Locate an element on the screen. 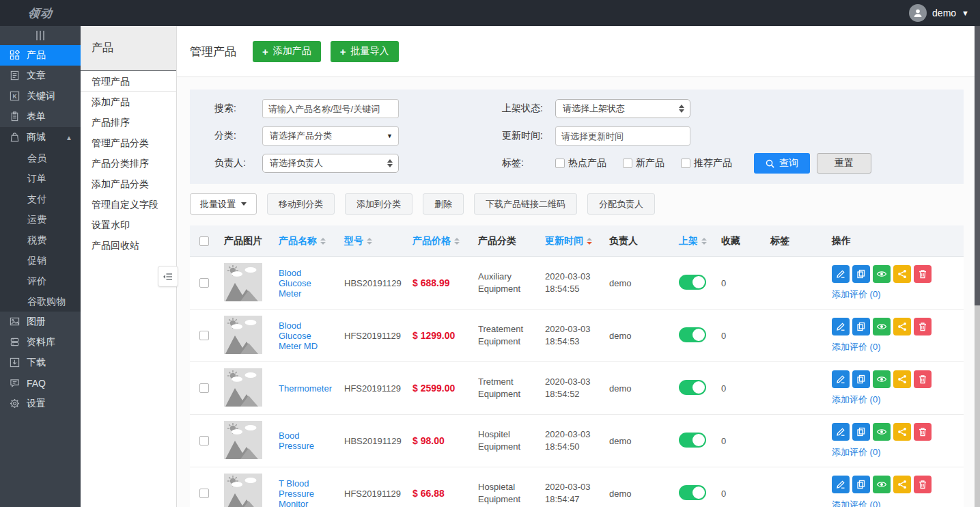  sidebar-item: 设置 is located at coordinates (40, 404).